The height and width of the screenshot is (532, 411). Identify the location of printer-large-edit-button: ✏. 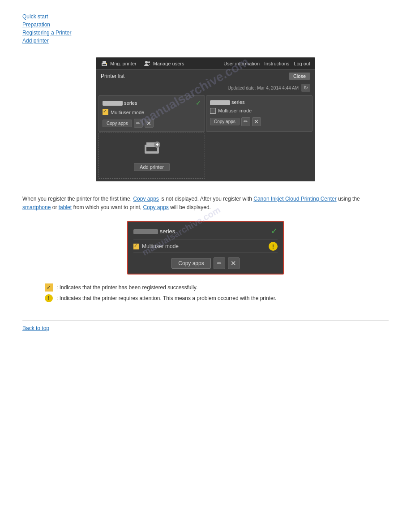
(219, 263).